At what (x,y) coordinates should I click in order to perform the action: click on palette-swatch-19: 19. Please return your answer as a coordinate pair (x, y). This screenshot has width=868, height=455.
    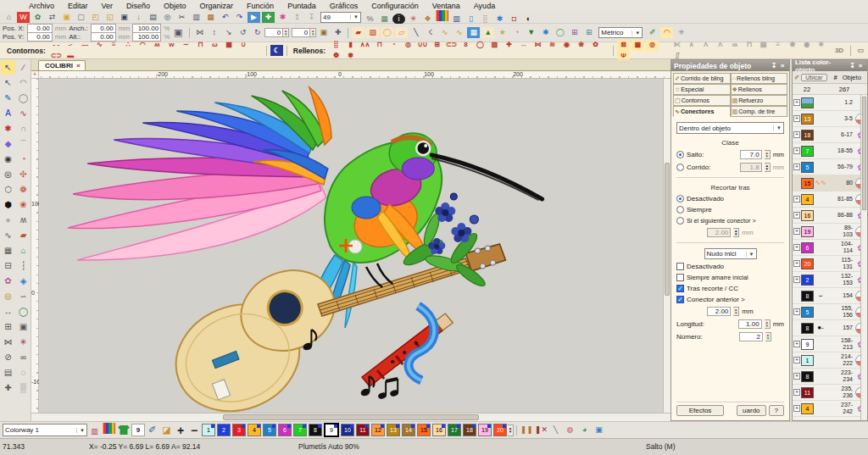
    Looking at the image, I should click on (485, 430).